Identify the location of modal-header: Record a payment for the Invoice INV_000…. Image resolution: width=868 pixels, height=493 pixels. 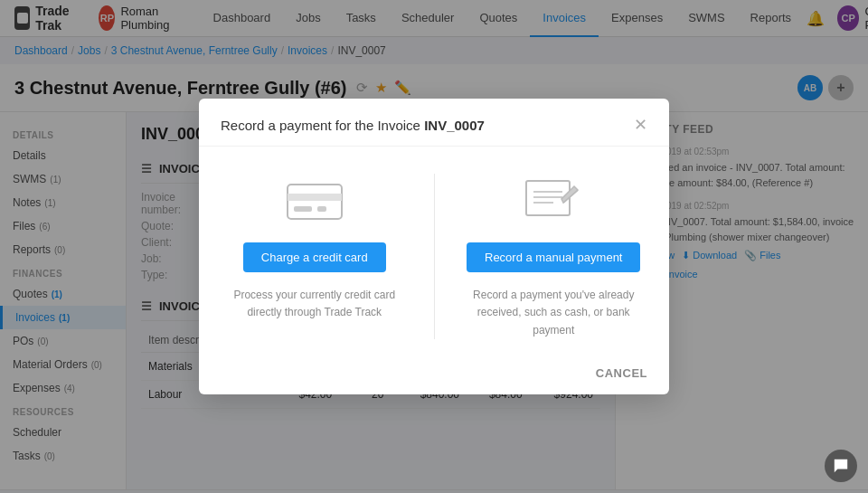
(434, 123).